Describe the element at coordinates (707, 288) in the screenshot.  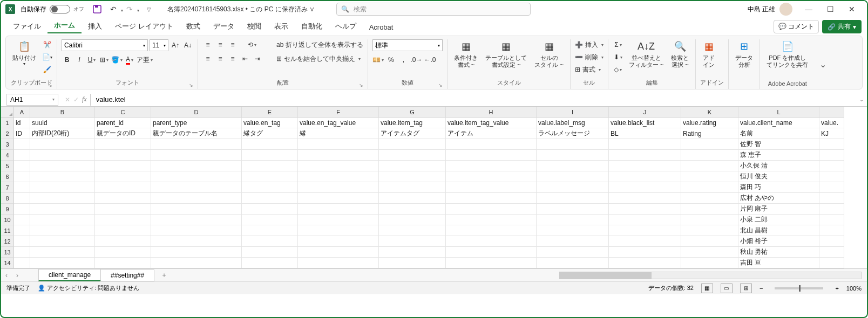
I see `normal-view-button: ▦` at that location.